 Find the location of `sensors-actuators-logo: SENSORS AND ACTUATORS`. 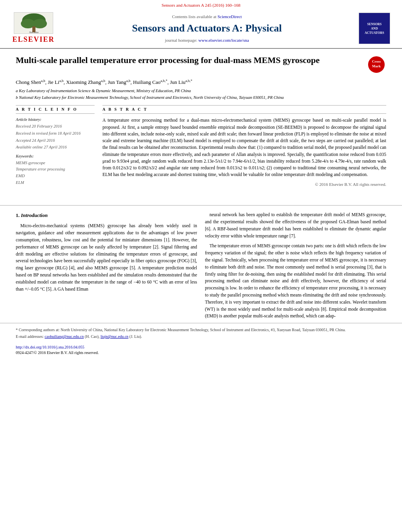

sensors-actuators-logo: SENSORS AND ACTUATORS is located at coordinates (374, 28).